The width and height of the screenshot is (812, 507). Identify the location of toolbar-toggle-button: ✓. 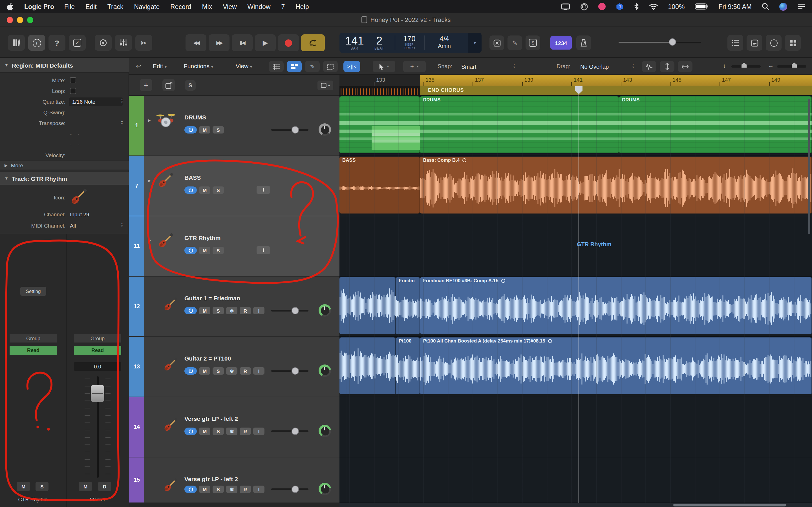
(77, 43).